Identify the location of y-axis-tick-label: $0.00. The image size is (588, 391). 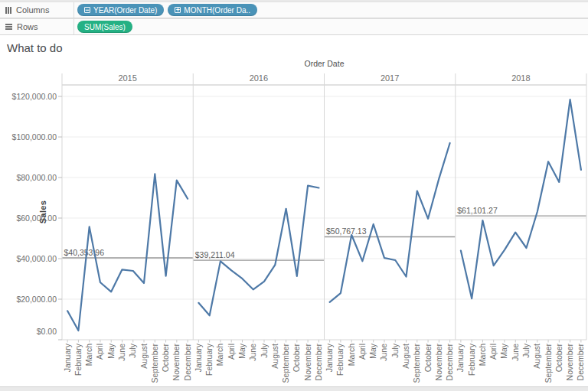
(28, 331).